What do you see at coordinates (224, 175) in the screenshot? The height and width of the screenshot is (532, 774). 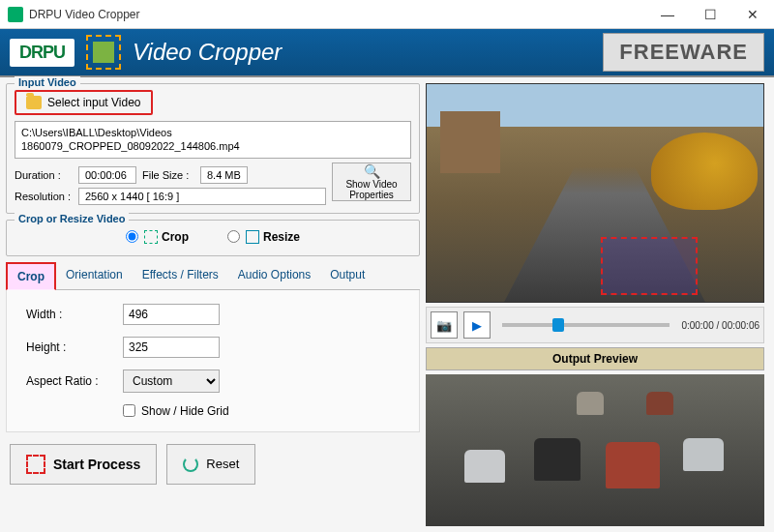 I see `filesize-value: 8.4 MB` at bounding box center [224, 175].